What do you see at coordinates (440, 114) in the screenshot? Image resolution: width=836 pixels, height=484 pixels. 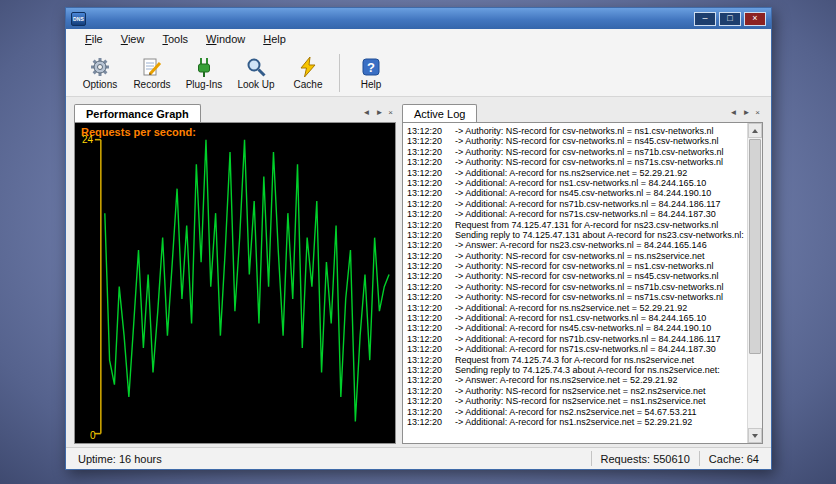 I see `tab-active-log: Active Log` at bounding box center [440, 114].